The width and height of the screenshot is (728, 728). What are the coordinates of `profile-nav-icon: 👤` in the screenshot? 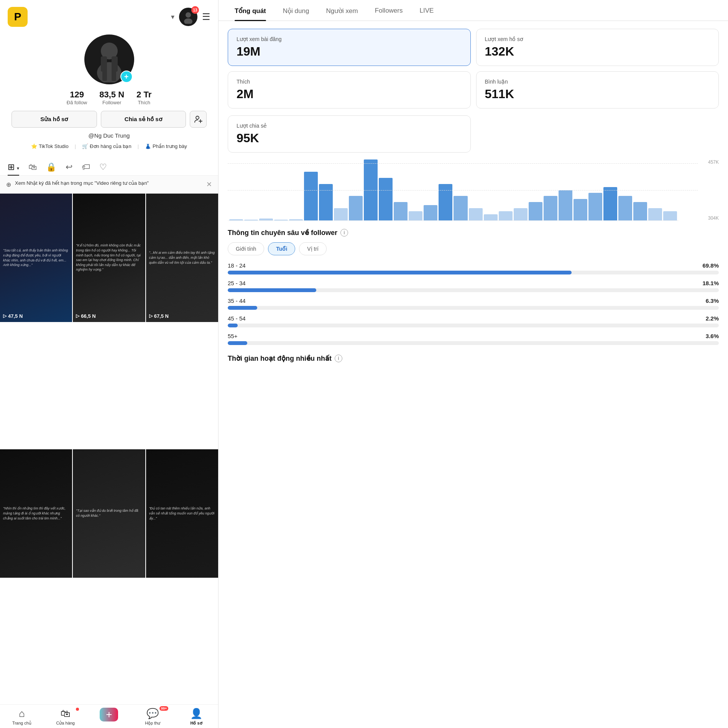 It's located at (196, 714).